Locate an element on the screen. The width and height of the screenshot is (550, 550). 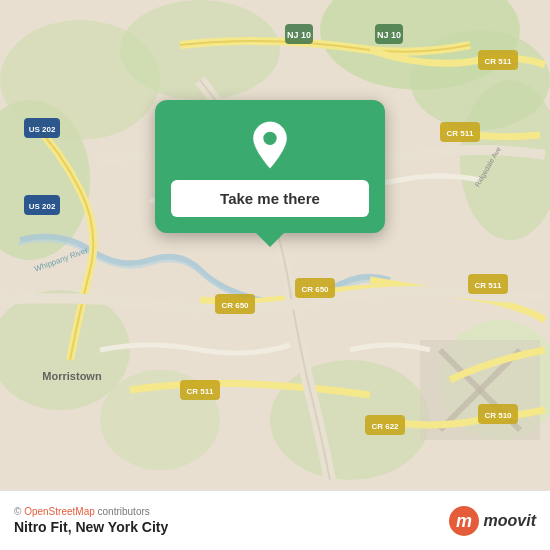
place-name: Nitro Fit, New York City is located at coordinates (91, 527).